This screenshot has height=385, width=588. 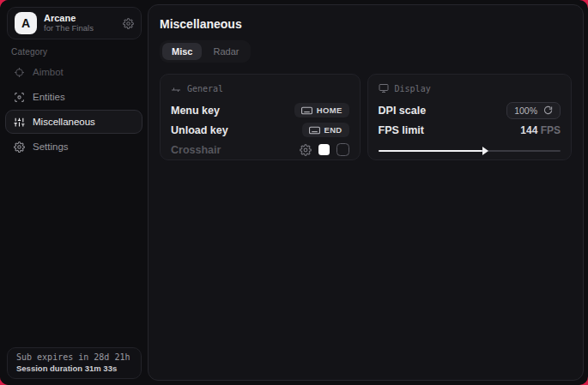 What do you see at coordinates (48, 72) in the screenshot?
I see `sidebar-item-label: Aimbot` at bounding box center [48, 72].